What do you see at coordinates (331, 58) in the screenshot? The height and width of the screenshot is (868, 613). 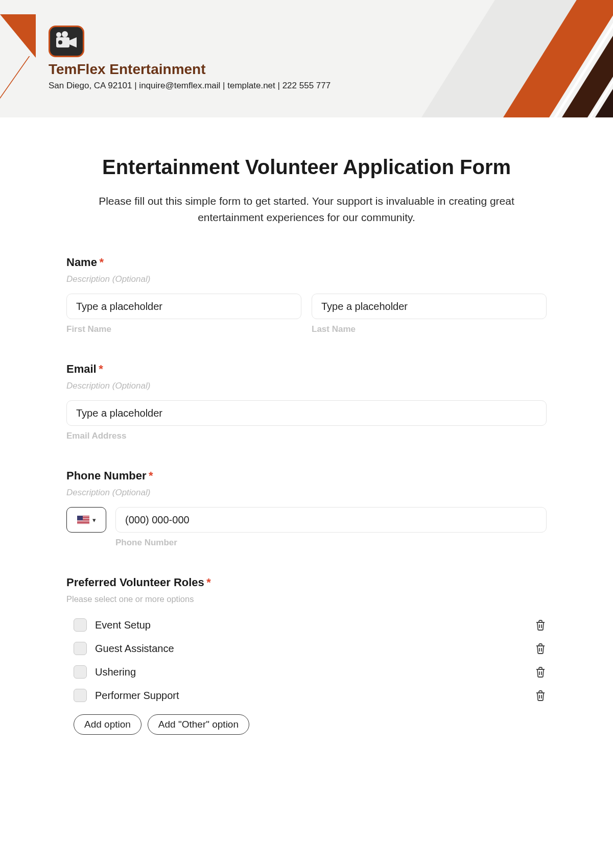 I see `logo-block: TemFlex Entertainment San Diego, CA 9210…` at bounding box center [331, 58].